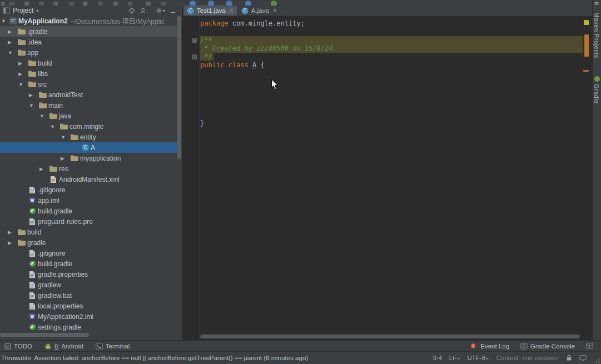 The width and height of the screenshot is (601, 364). Describe the element at coordinates (32, 190) in the screenshot. I see `text-file-icon` at that location.